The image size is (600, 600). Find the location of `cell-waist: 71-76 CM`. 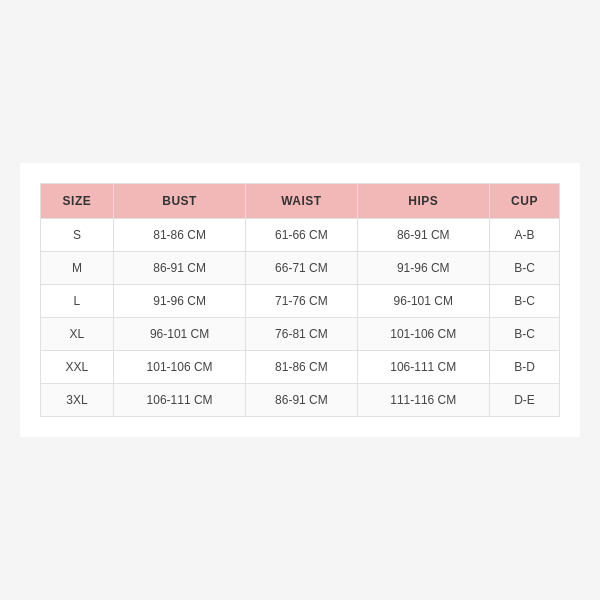

cell-waist: 71-76 CM is located at coordinates (302, 302).